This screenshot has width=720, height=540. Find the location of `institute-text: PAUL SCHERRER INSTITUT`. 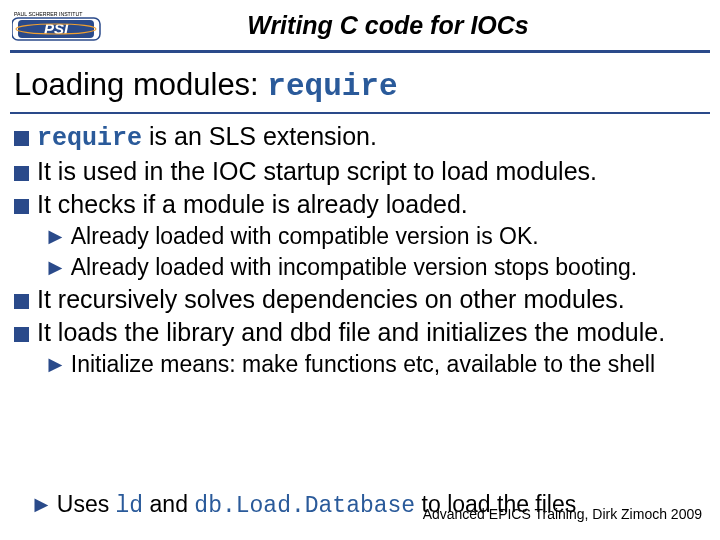

institute-text: PAUL SCHERRER INSTITUT is located at coordinates (48, 14).